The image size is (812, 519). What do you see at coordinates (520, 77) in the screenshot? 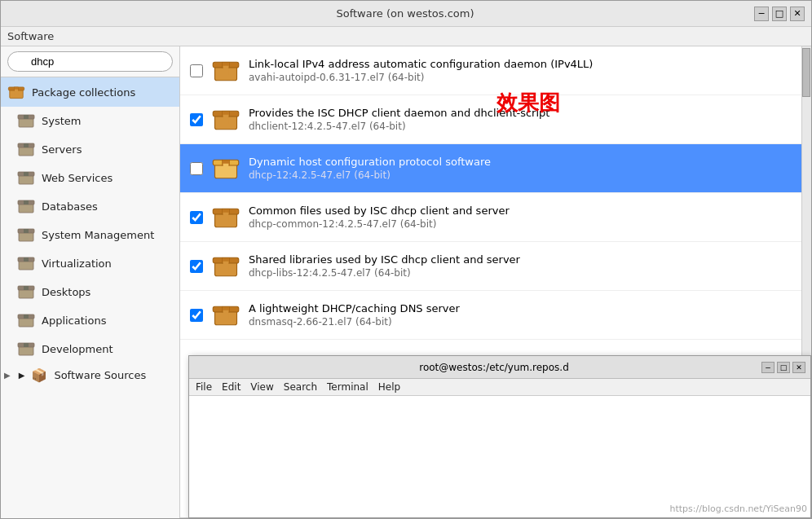
I see `pkg-subtitle-avahi: avahi-autoipd-0.6.31-17.el7 (64-bit)` at bounding box center [520, 77].